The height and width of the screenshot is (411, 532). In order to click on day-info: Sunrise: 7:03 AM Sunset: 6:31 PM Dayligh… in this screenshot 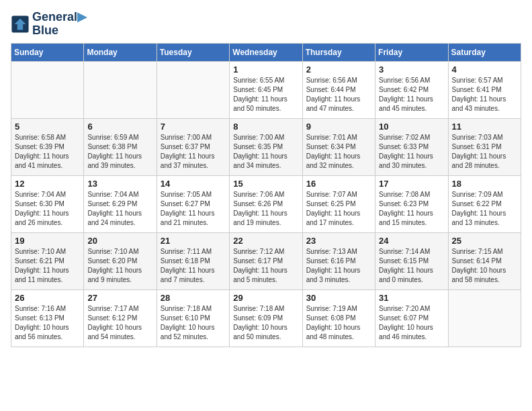, I will do `click(485, 152)`.